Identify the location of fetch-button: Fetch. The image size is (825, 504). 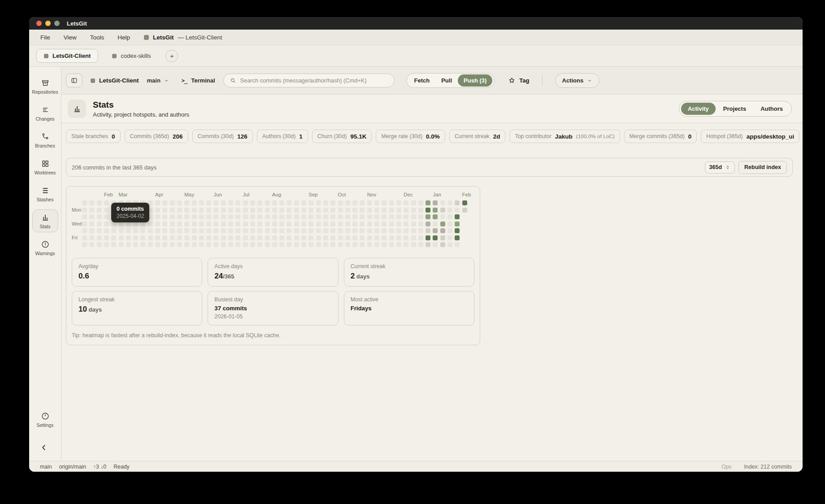
(422, 81).